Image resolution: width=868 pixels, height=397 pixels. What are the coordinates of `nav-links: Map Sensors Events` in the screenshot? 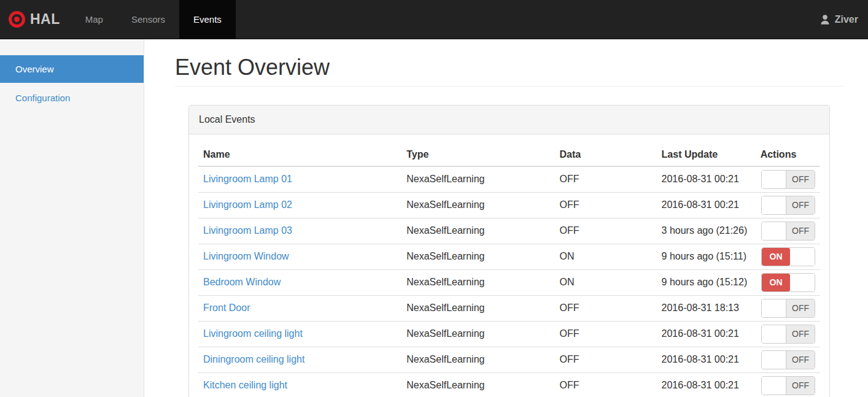 It's located at (153, 20).